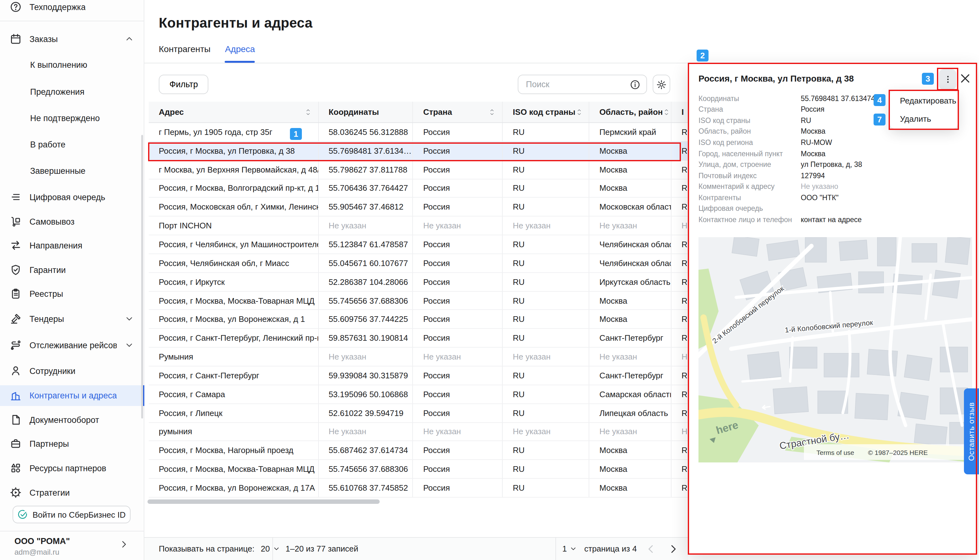  What do you see at coordinates (419, 170) in the screenshot?
I see `table-row: г Москва, ул Верхняя Первомайская, д 48/…` at bounding box center [419, 170].